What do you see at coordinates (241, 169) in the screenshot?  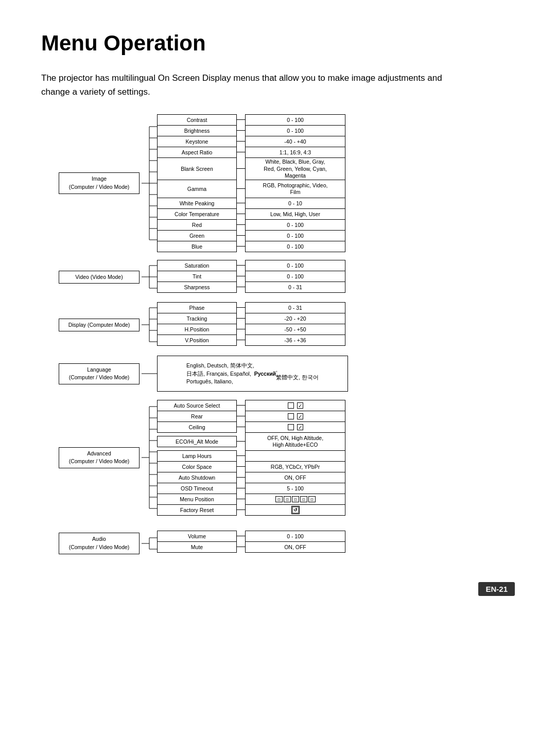 I see `blank-hline` at bounding box center [241, 169].